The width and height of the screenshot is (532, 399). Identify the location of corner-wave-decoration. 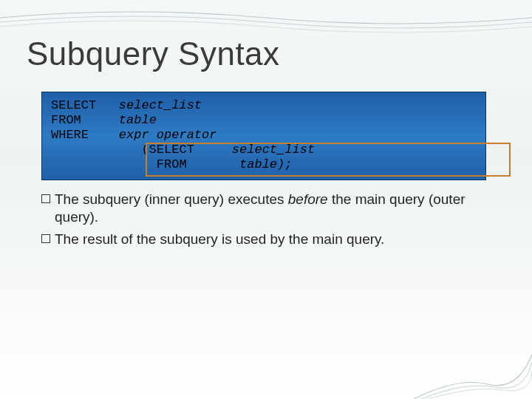
(473, 355).